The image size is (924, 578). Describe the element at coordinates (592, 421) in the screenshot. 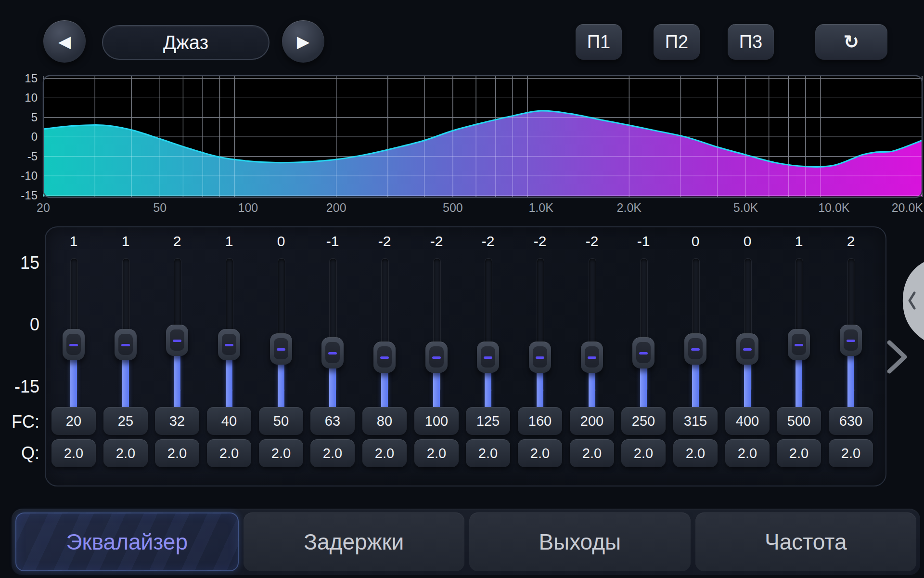

I see `fc-button: 200` at that location.